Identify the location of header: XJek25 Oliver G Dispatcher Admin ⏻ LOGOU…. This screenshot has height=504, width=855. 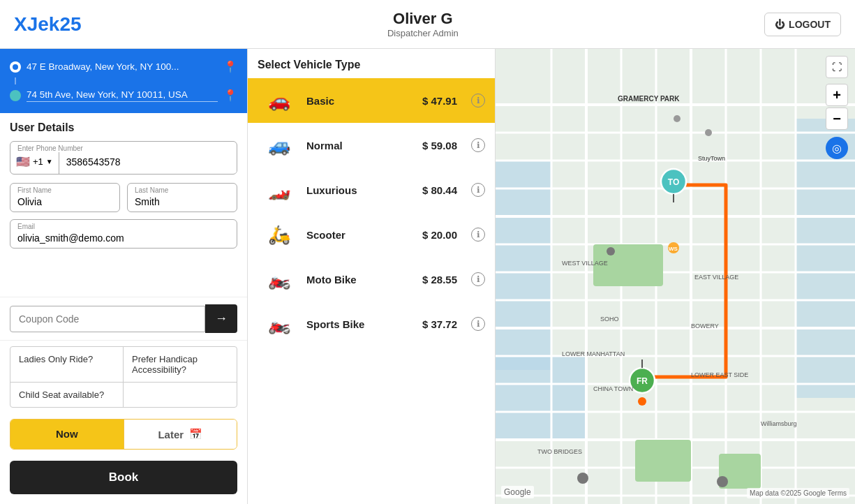
(427, 24).